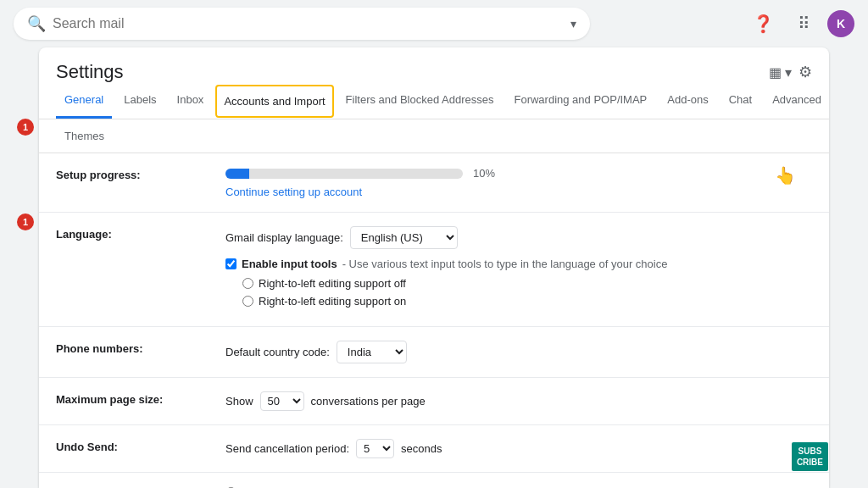 The width and height of the screenshot is (868, 488). Describe the element at coordinates (810, 457) in the screenshot. I see `subscribe-badge: SUBS CRIBE` at that location.